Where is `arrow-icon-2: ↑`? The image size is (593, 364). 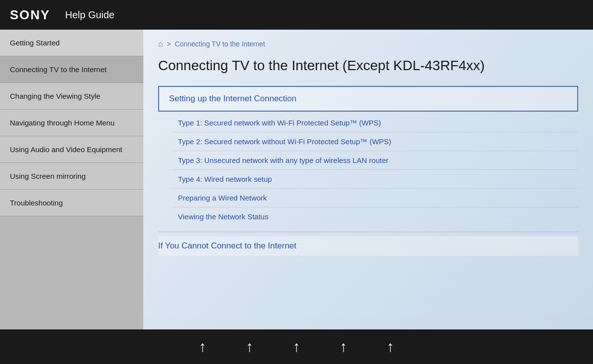 arrow-icon-2: ↑ is located at coordinates (250, 347).